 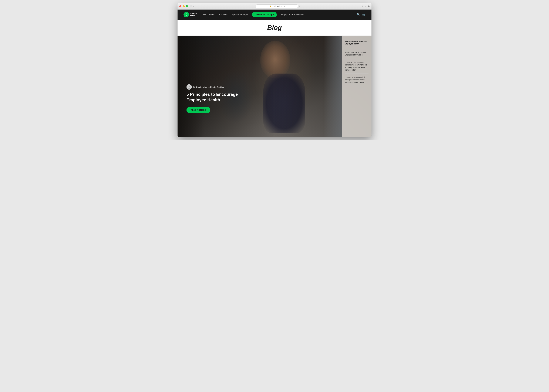 What do you see at coordinates (218, 99) in the screenshot?
I see `hero-content: By Charity Miles In Charity Spotlight 5 …` at bounding box center [218, 99].